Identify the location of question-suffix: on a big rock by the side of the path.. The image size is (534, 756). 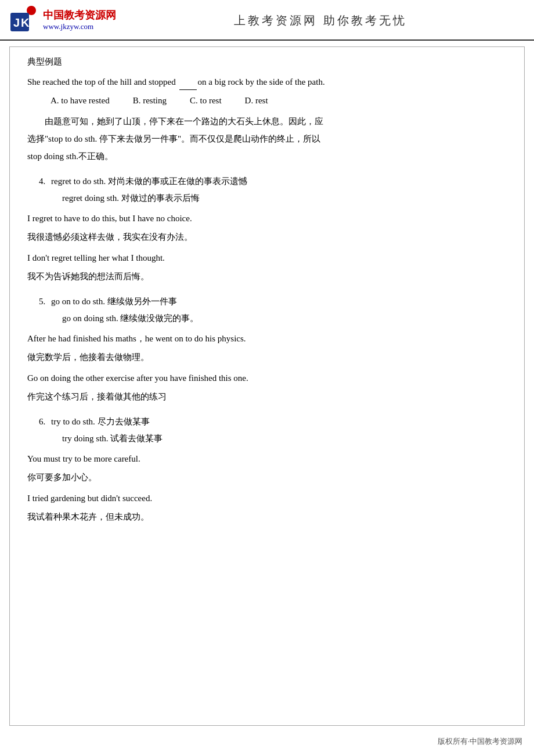
(261, 82).